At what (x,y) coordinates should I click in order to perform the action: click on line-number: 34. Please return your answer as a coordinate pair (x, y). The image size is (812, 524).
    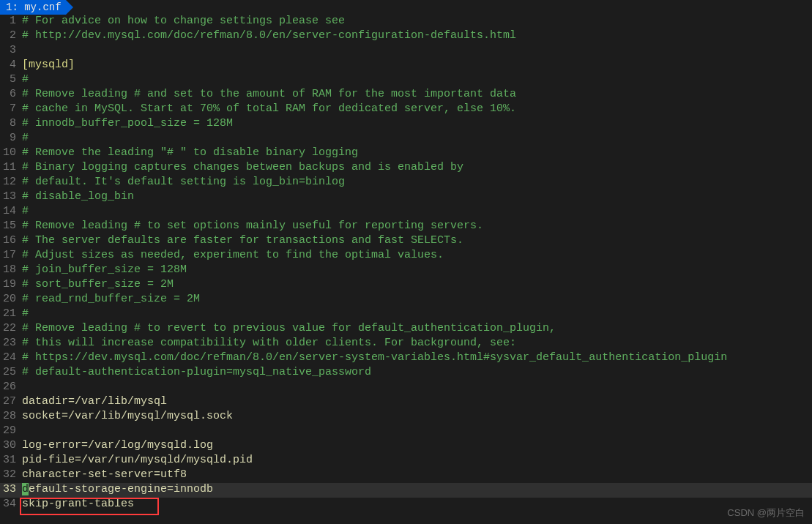
    Looking at the image, I should click on (10, 504).